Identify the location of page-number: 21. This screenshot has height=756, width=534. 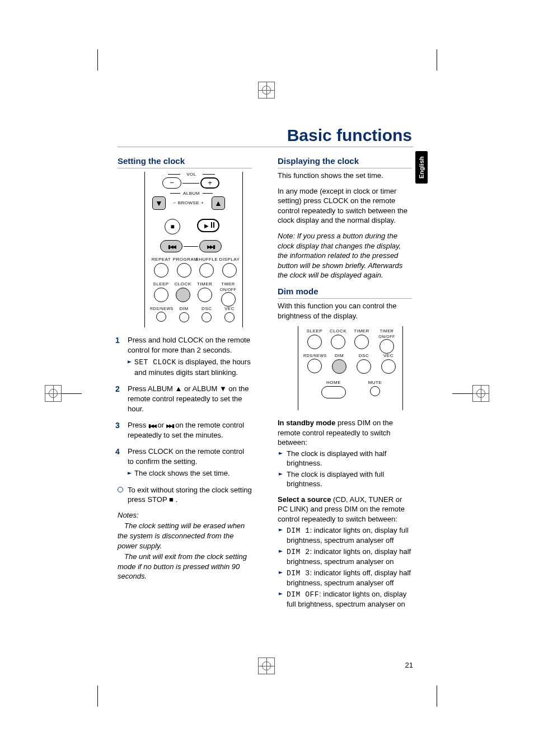
(409, 665).